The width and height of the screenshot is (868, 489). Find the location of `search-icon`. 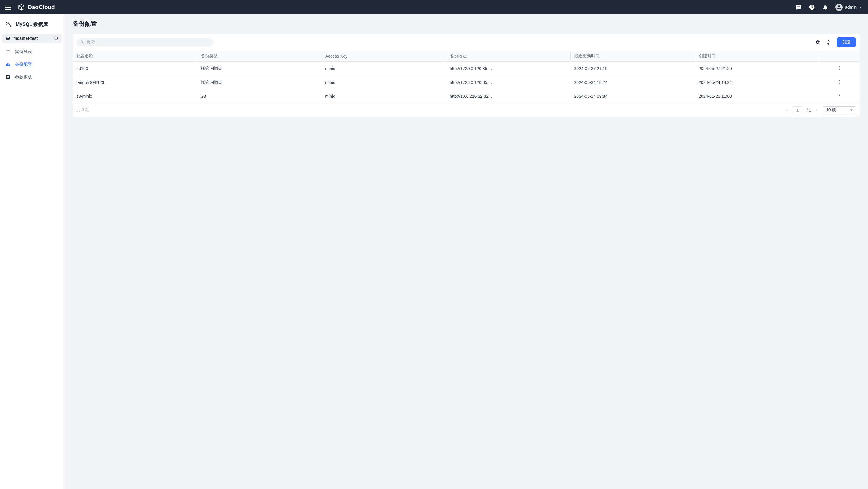

search-icon is located at coordinates (82, 42).